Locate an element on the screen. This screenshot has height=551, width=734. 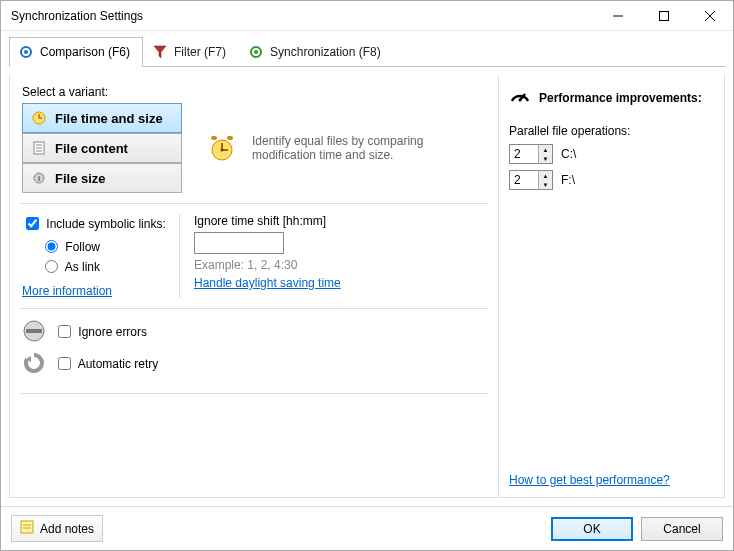
timeshift-input is located at coordinates (239, 243).